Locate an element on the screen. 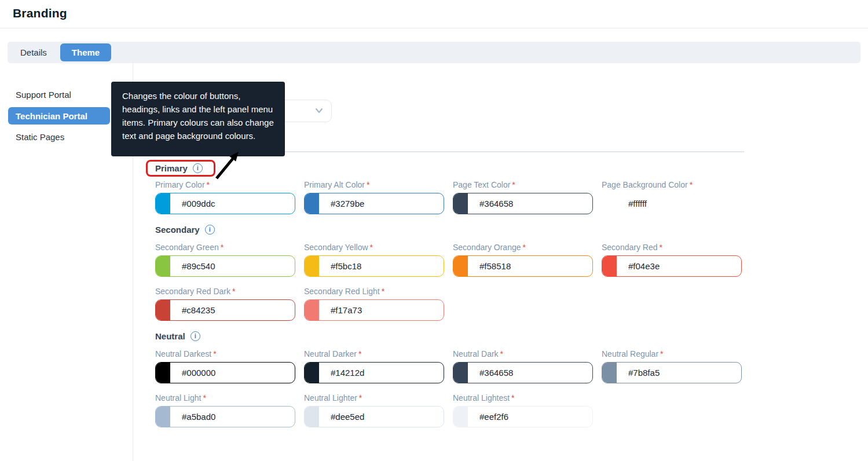 This screenshot has height=461, width=868. color-input: #dee5ed is located at coordinates (374, 417).